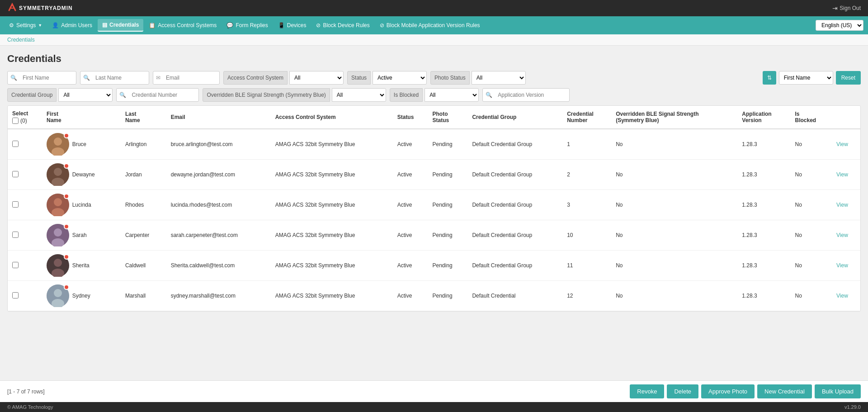  What do you see at coordinates (452, 95) in the screenshot?
I see `is-blocked-select: All Yes No` at bounding box center [452, 95].